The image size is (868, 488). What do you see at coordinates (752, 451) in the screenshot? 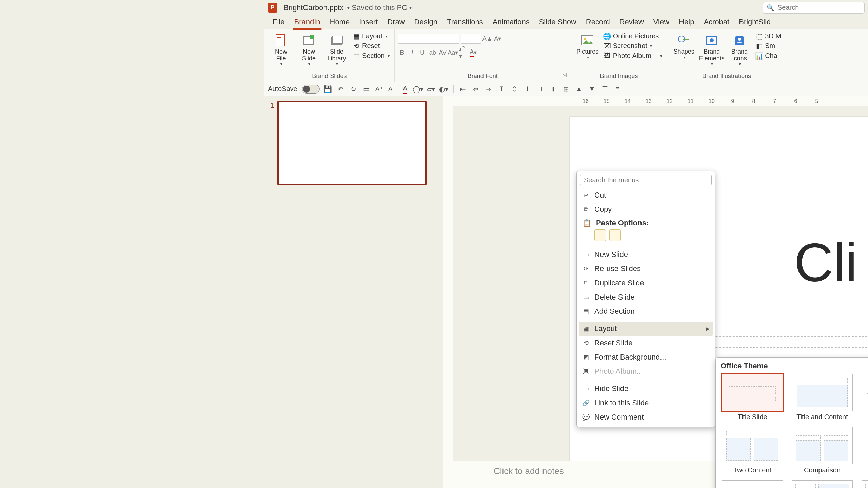
I see `layout-two-content: Two Content` at bounding box center [752, 451].